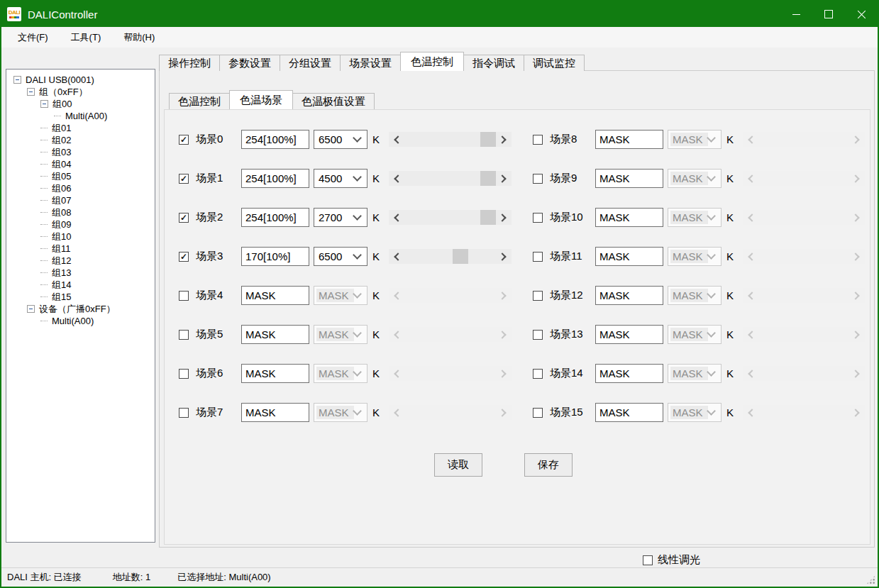 This screenshot has width=879, height=588. What do you see at coordinates (829, 14) in the screenshot?
I see `maximize-button` at bounding box center [829, 14].